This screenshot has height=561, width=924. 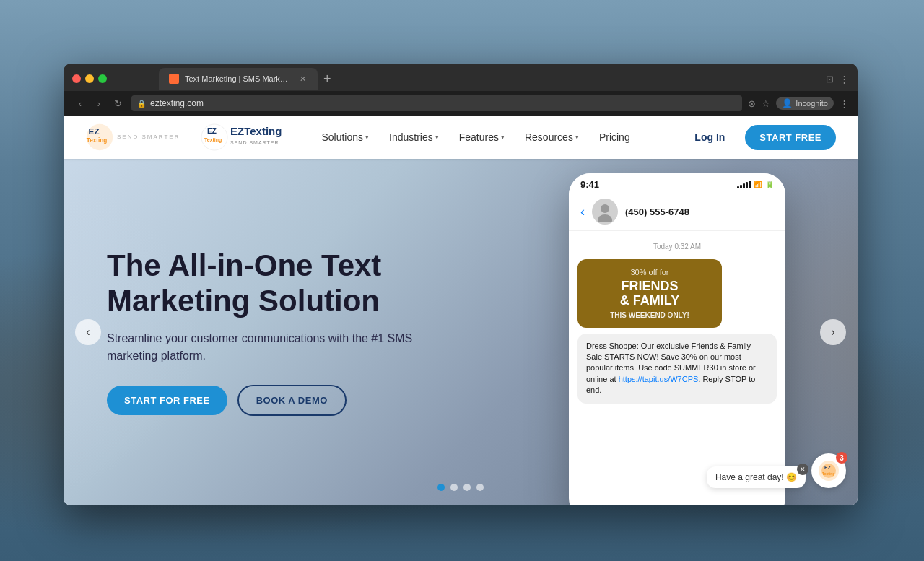 What do you see at coordinates (830, 79) in the screenshot?
I see `window-controls-icon: ⊡` at bounding box center [830, 79].